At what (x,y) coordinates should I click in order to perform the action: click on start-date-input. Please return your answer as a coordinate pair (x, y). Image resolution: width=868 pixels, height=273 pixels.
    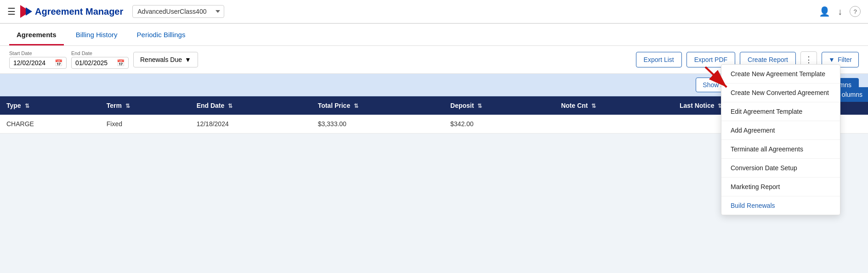
    Looking at the image, I should click on (34, 63).